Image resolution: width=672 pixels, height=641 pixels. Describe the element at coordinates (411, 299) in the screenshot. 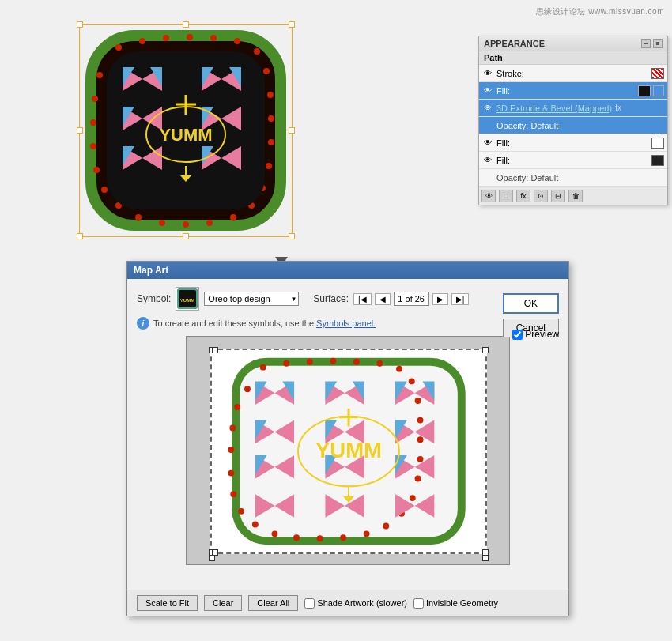

I see `surface-value: 1 of 26` at that location.